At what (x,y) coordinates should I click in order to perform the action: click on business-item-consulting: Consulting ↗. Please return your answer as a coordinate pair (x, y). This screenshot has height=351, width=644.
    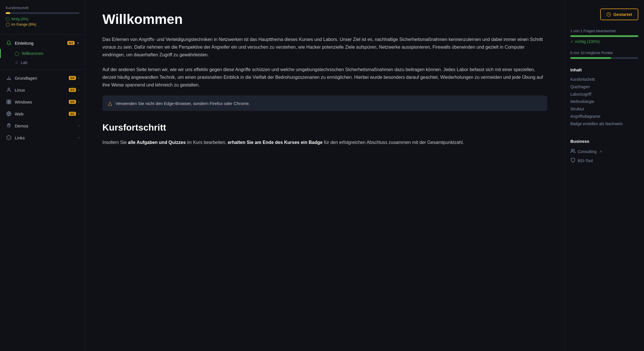
    Looking at the image, I should click on (604, 152).